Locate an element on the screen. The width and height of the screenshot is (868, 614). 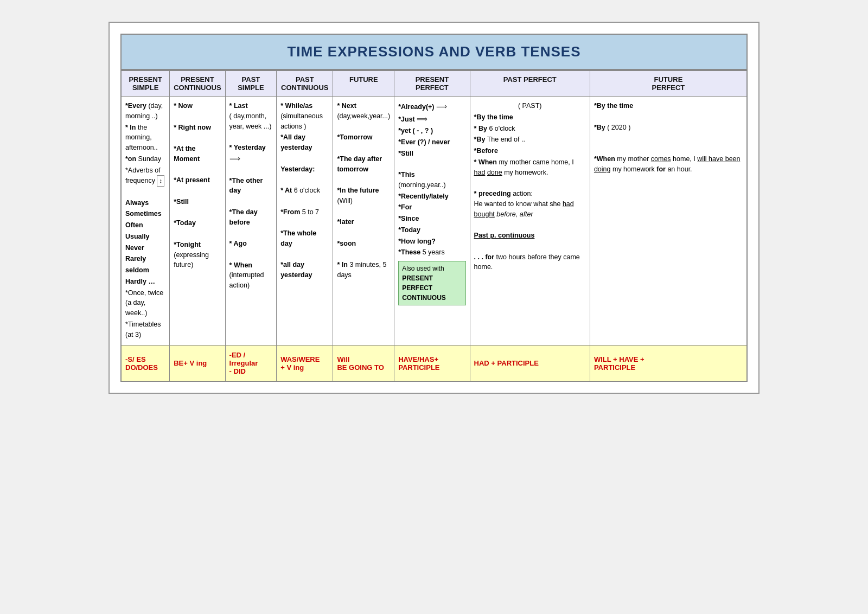
col-future-perfect: FUTUREPERFECT is located at coordinates (668, 84).